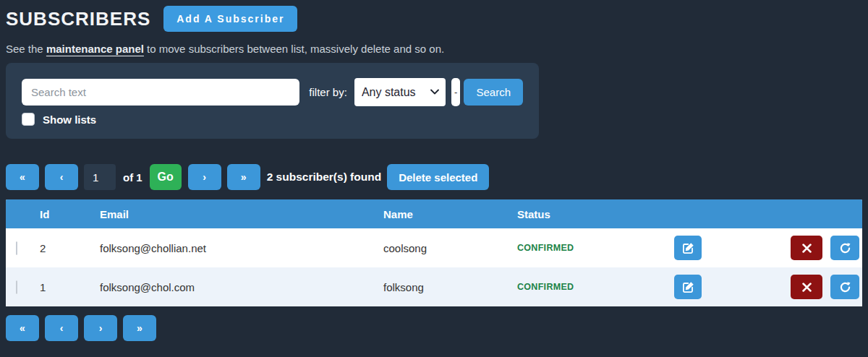 The image size is (868, 357). Describe the element at coordinates (434, 177) in the screenshot. I see `top-pagination: « ‹ of 1 Go › » 2 subscriber(s) found De…` at that location.